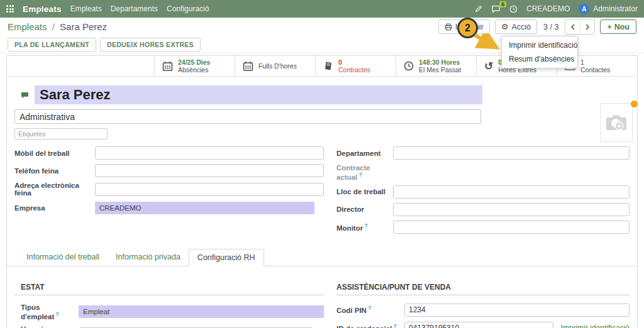 The height and width of the screenshot is (328, 644). Describe the element at coordinates (355, 70) in the screenshot. I see `stat-contracts-label: Contractes` at that location.